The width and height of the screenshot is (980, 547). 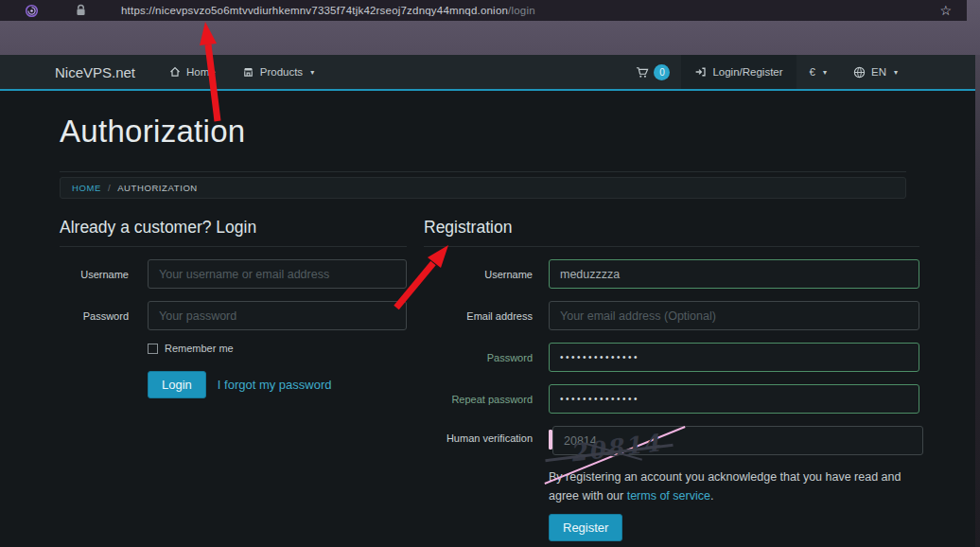 What do you see at coordinates (233, 274) in the screenshot?
I see `form-row-username: Username` at bounding box center [233, 274].